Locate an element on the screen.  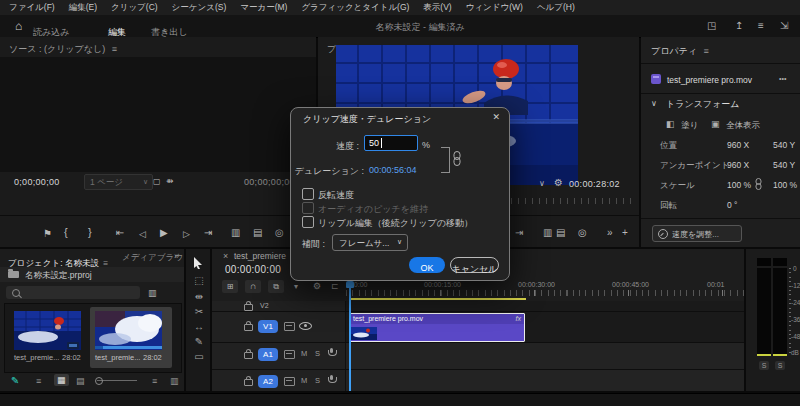
timeline-clip: test_premiere pro.mov fx is located at coordinates (437, 328).